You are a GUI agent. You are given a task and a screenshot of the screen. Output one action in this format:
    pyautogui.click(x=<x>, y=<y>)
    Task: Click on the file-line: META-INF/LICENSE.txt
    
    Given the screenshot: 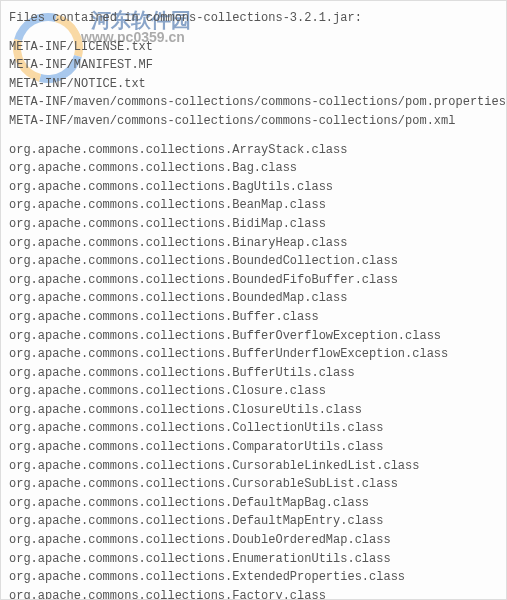 What is the action you would take?
    pyautogui.click(x=254, y=48)
    